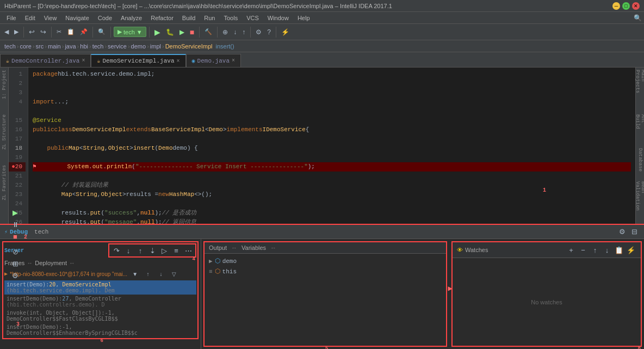 The image size is (644, 349). Describe the element at coordinates (44, 32) in the screenshot. I see `toolbar-redo: ↪` at that location.